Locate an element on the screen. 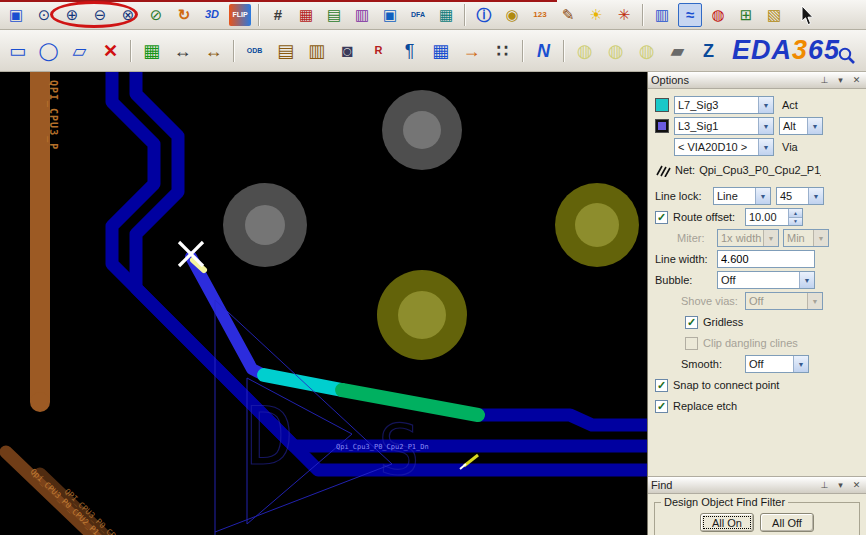 Image resolution: width=866 pixels, height=535 pixels. spin-down-icon: ▼ is located at coordinates (795, 222).